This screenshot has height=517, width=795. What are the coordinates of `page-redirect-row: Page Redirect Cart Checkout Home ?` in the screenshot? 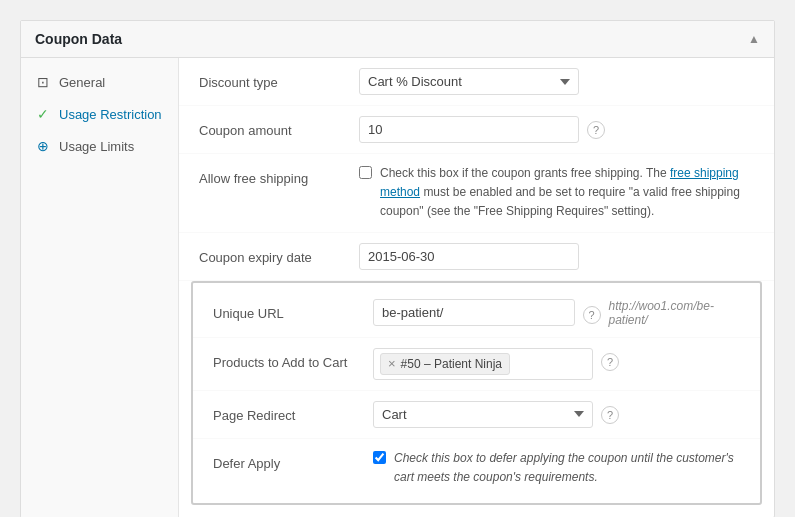 It's located at (476, 415).